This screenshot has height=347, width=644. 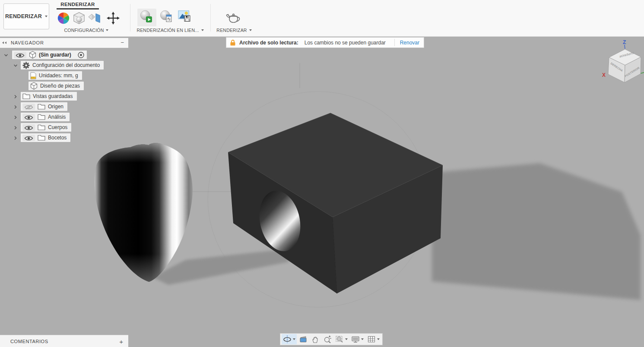 I want to click on navigator-title: NAVEGADOR, so click(x=28, y=43).